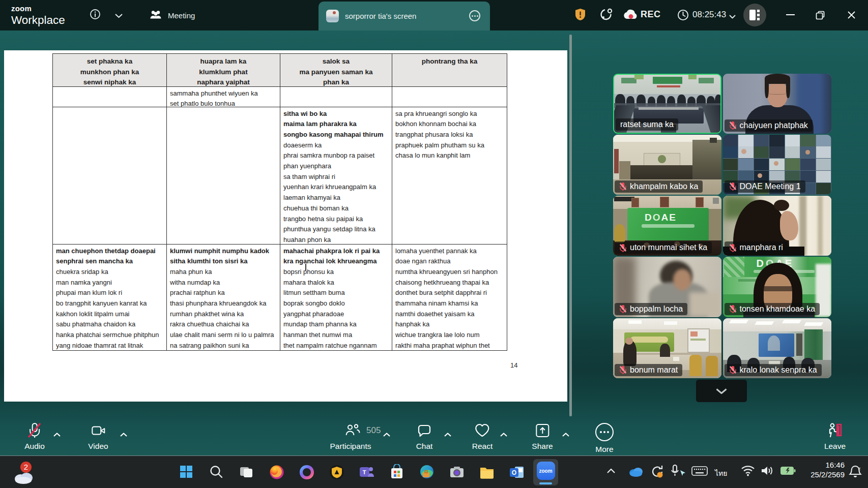 This screenshot has height=488, width=868. What do you see at coordinates (364, 472) in the screenshot?
I see `svg-text: T` at bounding box center [364, 472].